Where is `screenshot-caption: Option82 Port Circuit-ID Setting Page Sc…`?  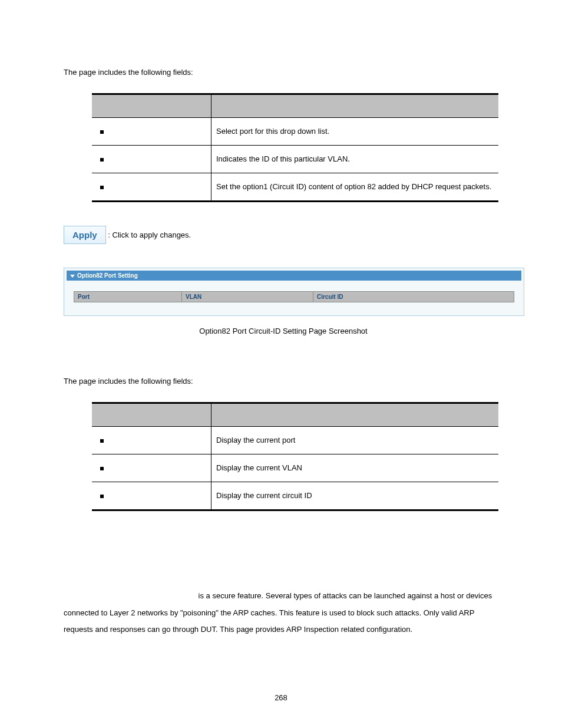 screenshot-caption: Option82 Port Circuit-ID Setting Page Sc… is located at coordinates (283, 331).